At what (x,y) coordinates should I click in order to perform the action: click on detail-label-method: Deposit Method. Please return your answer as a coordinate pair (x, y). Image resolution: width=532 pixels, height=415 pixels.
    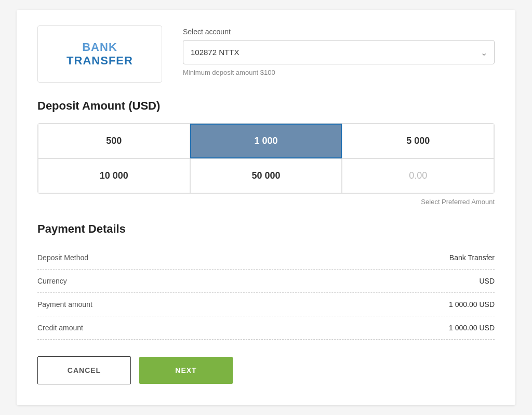
    Looking at the image, I should click on (63, 258).